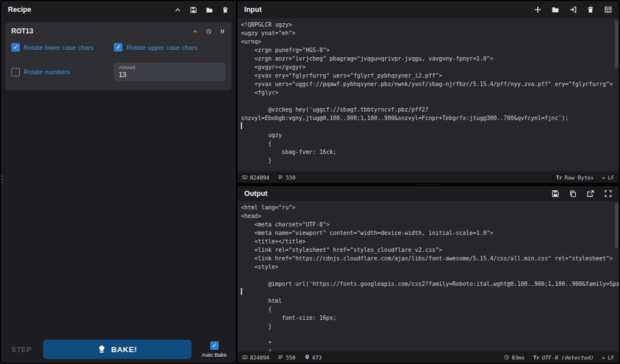  What do you see at coordinates (170, 72) in the screenshot?
I see `amount-input: Amount 13` at bounding box center [170, 72].